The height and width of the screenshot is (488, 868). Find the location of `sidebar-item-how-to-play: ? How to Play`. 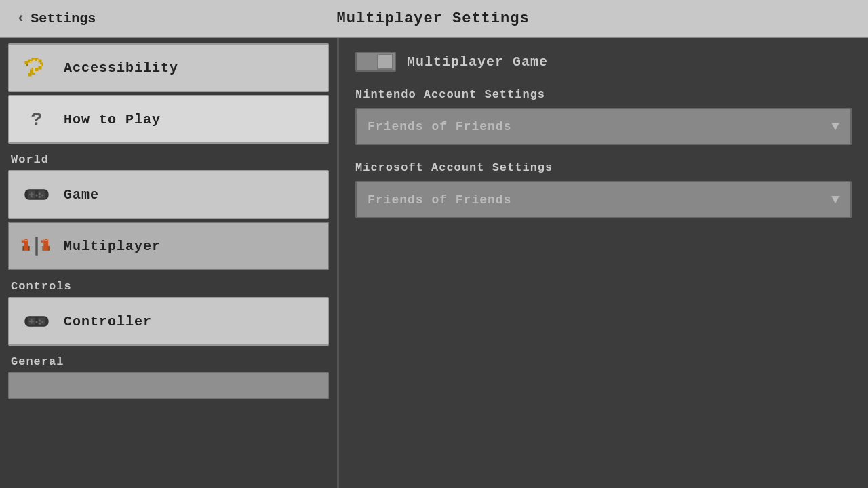

sidebar-item-how-to-play: ? How to Play is located at coordinates (168, 119).